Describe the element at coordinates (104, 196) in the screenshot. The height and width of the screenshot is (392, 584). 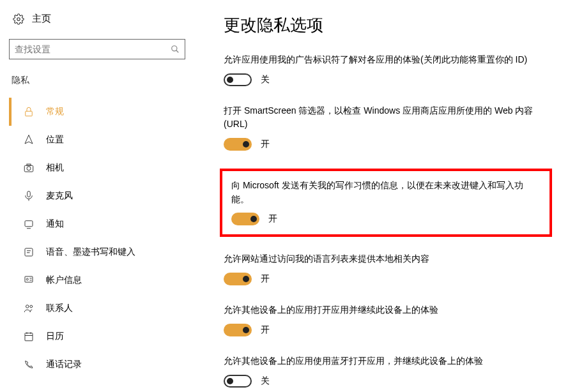
I see `sidebar-item-microphone: 麦克风` at that location.